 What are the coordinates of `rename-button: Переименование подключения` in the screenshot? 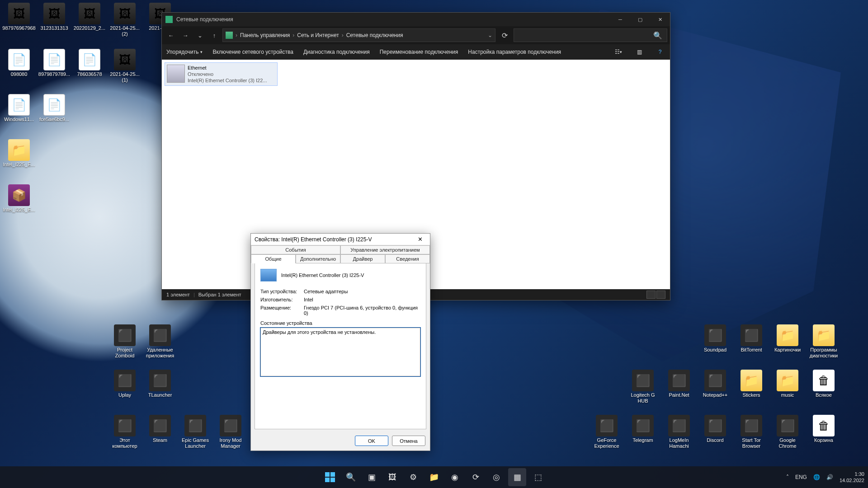 It's located at (419, 52).